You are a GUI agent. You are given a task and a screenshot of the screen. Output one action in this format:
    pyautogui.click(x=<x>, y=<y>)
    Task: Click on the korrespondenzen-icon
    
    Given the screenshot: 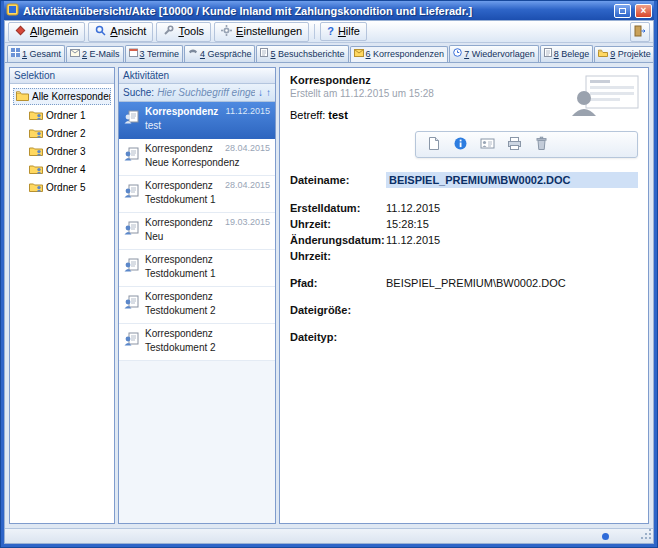 What is the action you would take?
    pyautogui.click(x=359, y=54)
    